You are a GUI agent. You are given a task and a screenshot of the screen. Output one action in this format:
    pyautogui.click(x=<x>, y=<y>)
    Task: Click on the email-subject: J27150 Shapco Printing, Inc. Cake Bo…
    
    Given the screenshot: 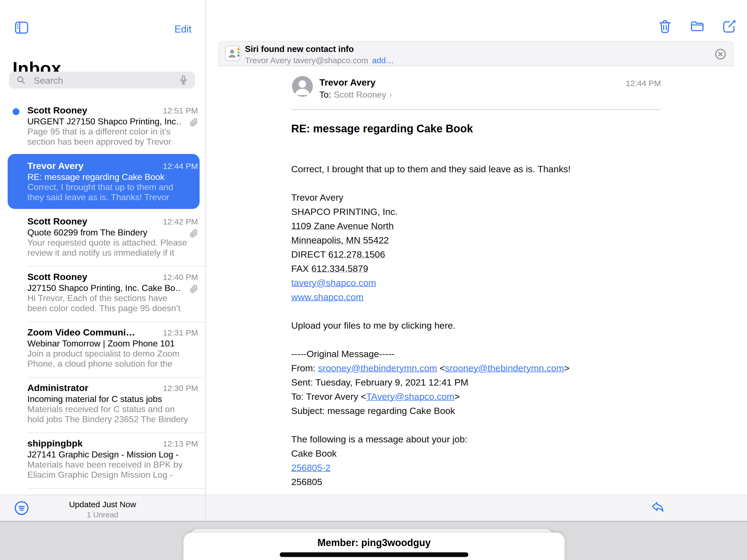 What is the action you would take?
    pyautogui.click(x=104, y=288)
    